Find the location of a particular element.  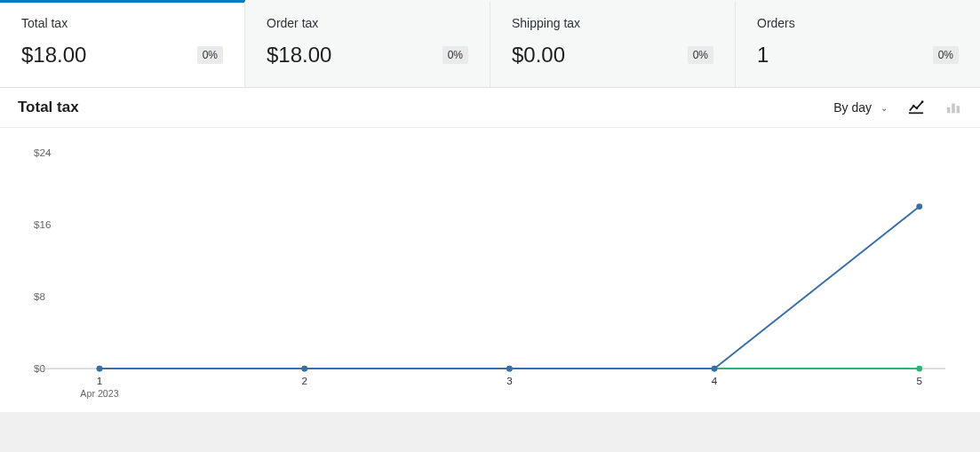

interval-label: By day is located at coordinates (853, 107).